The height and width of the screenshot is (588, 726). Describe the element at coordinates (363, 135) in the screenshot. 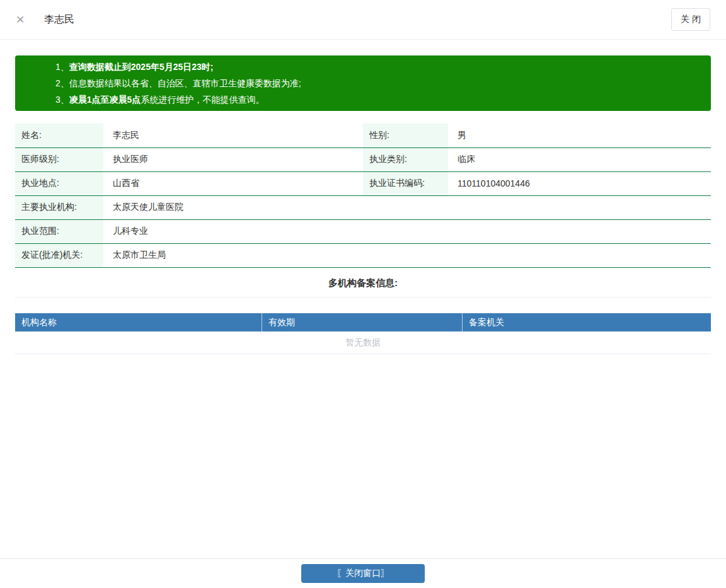

I see `info-row: 姓名: 李志民 性别: 男` at that location.